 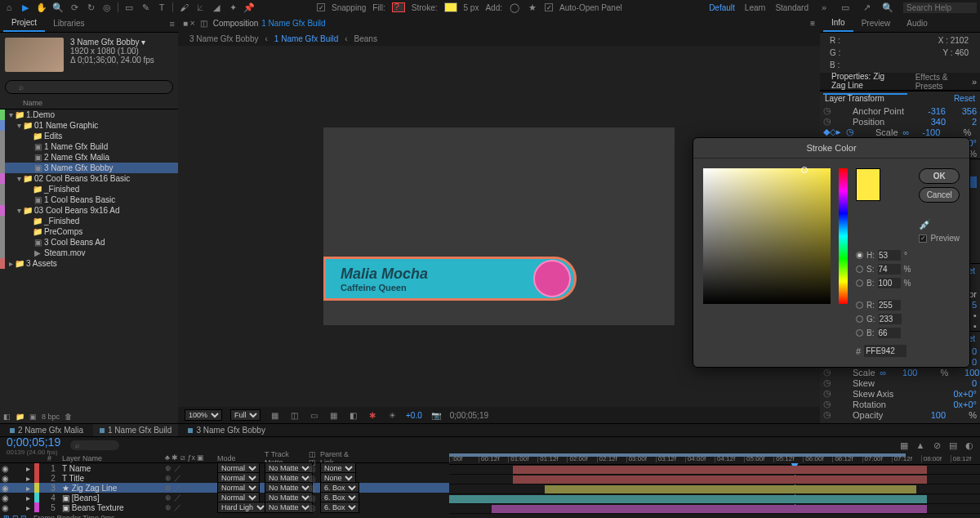 What do you see at coordinates (89, 147) in the screenshot?
I see `tree-item: ▣1 Name Gfx Build` at bounding box center [89, 147].